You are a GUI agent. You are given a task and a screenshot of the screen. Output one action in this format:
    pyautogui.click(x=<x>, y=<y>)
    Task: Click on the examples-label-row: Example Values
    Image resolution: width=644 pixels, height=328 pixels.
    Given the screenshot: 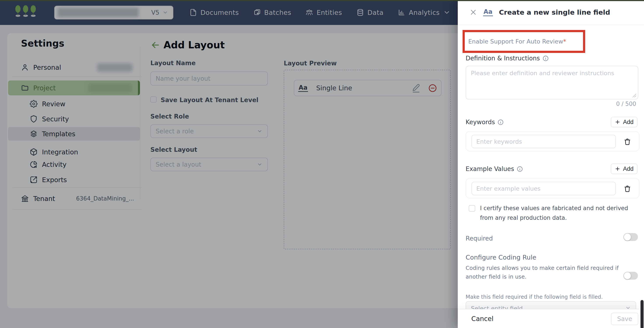 What is the action you would take?
    pyautogui.click(x=494, y=169)
    